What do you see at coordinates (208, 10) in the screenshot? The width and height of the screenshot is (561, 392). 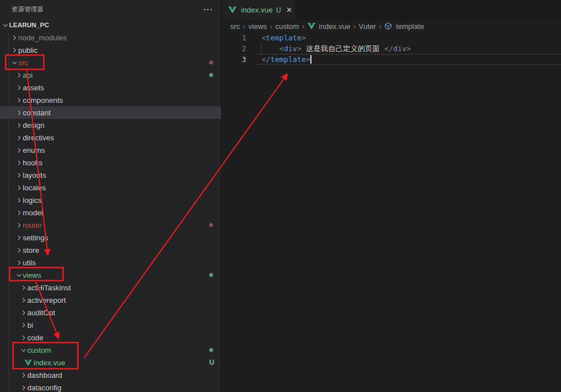 I see `more-actions-icon: ⋯` at bounding box center [208, 10].